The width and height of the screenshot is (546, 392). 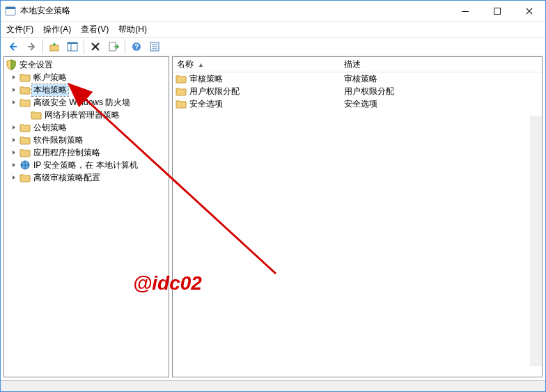 I want to click on column-header-description: 描述, so click(x=441, y=64).